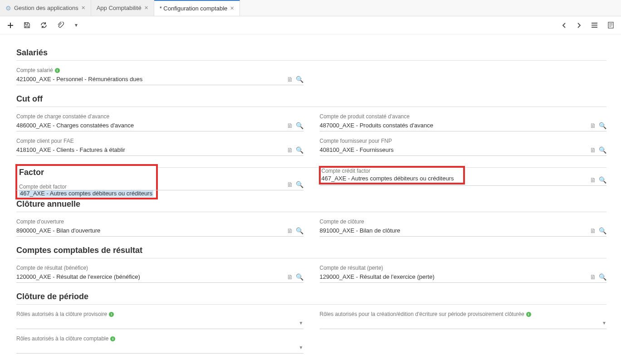 This screenshot has height=364, width=621. Describe the element at coordinates (34, 70) in the screenshot. I see `field-label-text: Compte salarié` at that location.